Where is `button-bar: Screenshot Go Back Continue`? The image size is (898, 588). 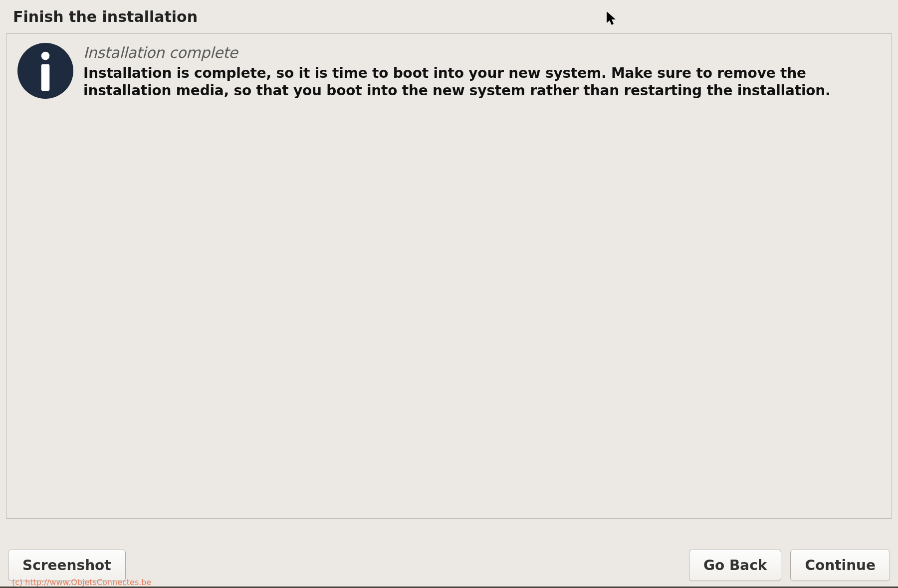
button-bar: Screenshot Go Back Continue is located at coordinates (449, 566).